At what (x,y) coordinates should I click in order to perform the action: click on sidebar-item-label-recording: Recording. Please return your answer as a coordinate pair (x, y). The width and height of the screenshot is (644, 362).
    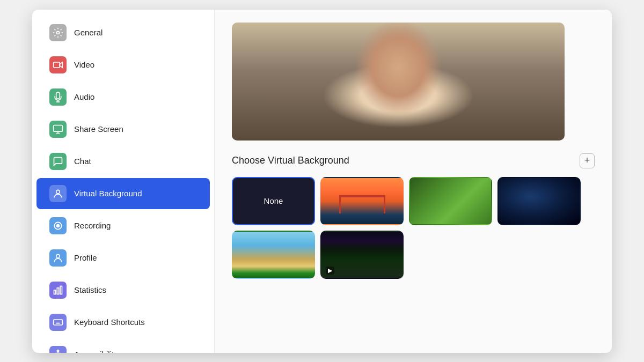
    Looking at the image, I should click on (92, 225).